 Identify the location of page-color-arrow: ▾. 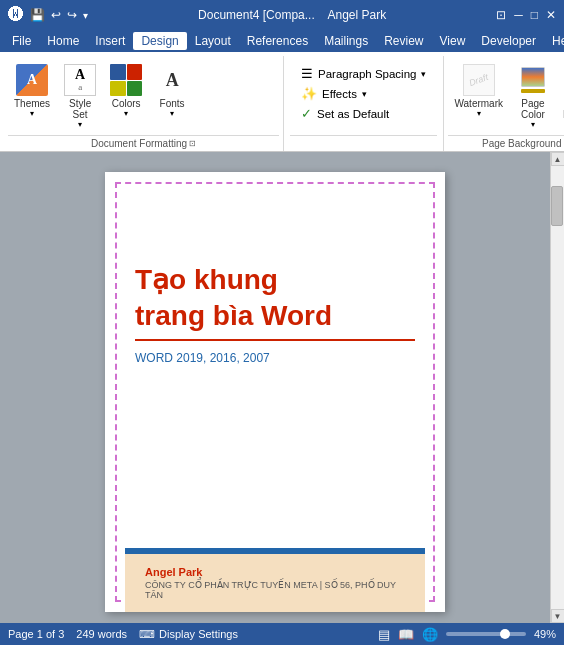
(533, 124).